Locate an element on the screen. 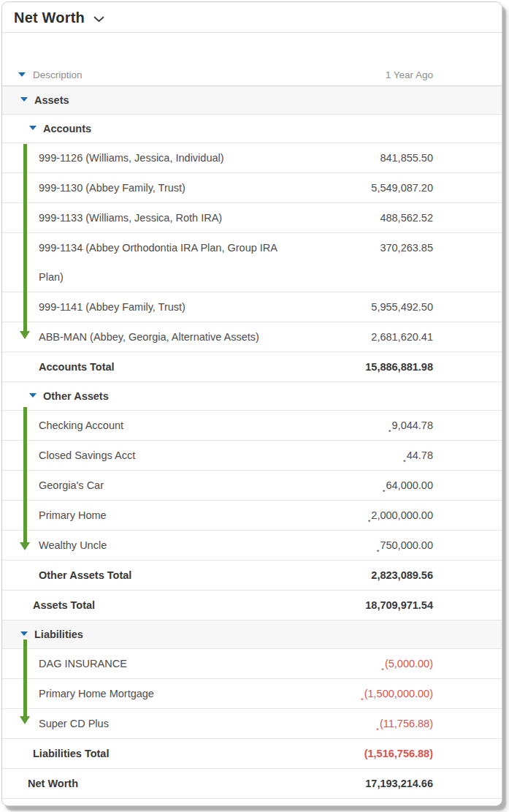 The width and height of the screenshot is (509, 812). row-value-text: 488,562.52 is located at coordinates (406, 218).